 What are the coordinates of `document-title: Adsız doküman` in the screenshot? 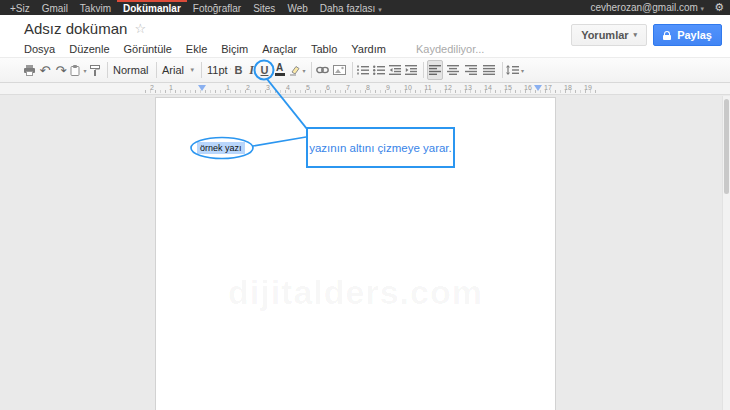 It's located at (76, 28).